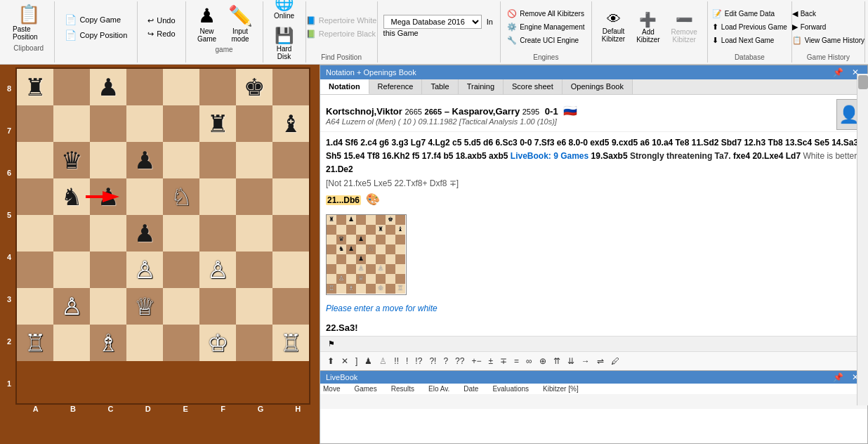 This screenshot has width=868, height=444. Describe the element at coordinates (35, 160) in the screenshot. I see `square-a6` at that location.